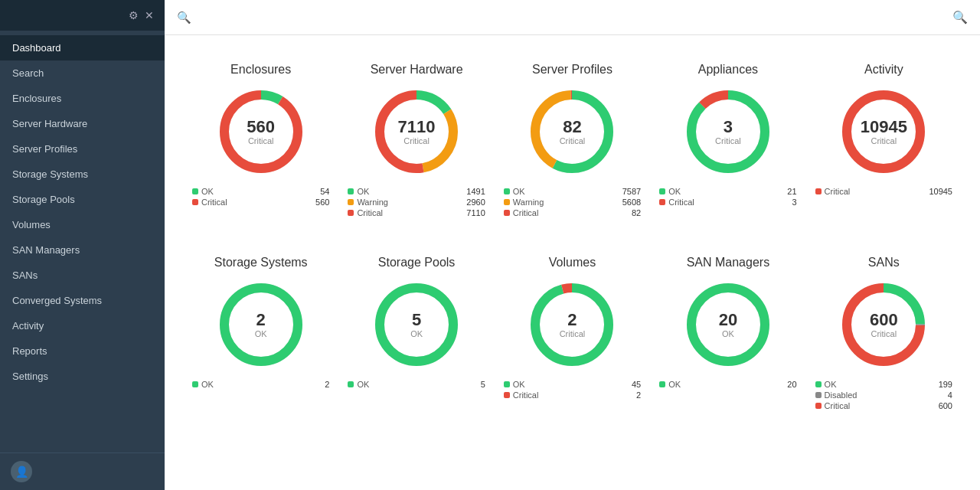  I want to click on legend-value: 21, so click(792, 191).